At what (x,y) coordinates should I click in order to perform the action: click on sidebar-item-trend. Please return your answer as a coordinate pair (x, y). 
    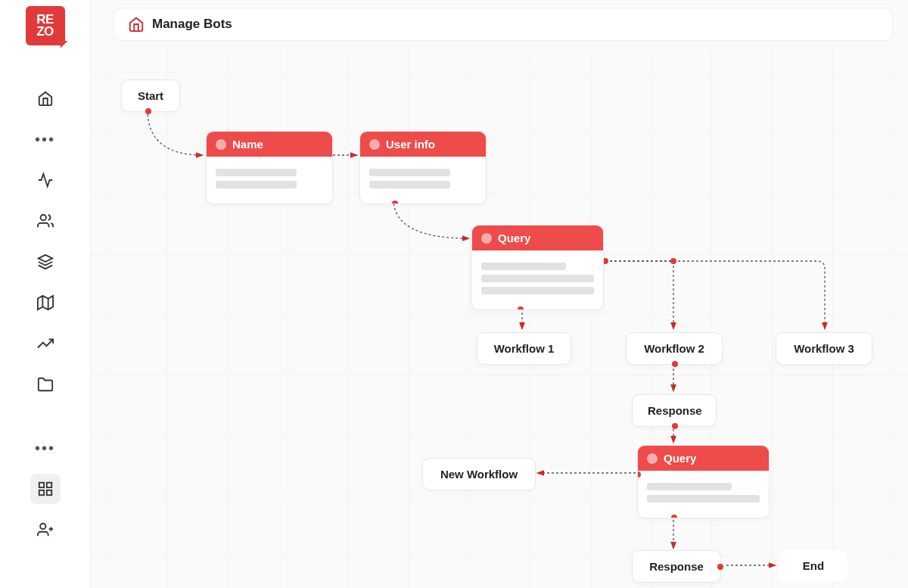
    Looking at the image, I should click on (45, 344).